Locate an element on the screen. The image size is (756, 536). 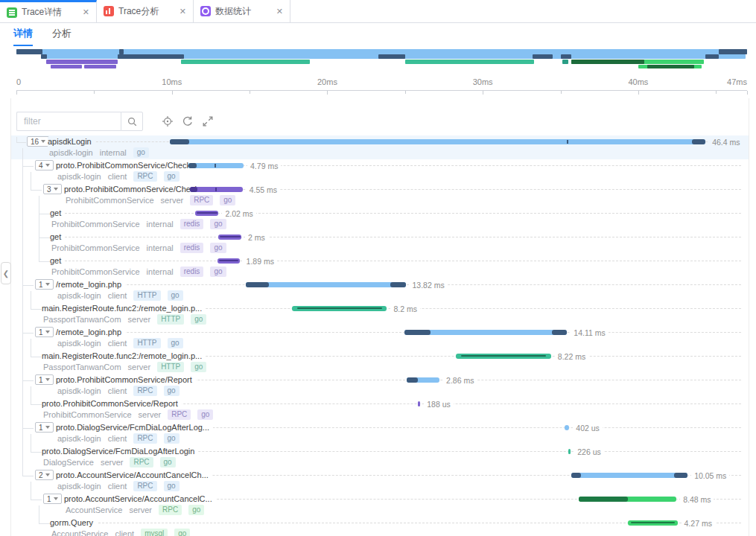
span-duration-label: 2 ms is located at coordinates (256, 237).